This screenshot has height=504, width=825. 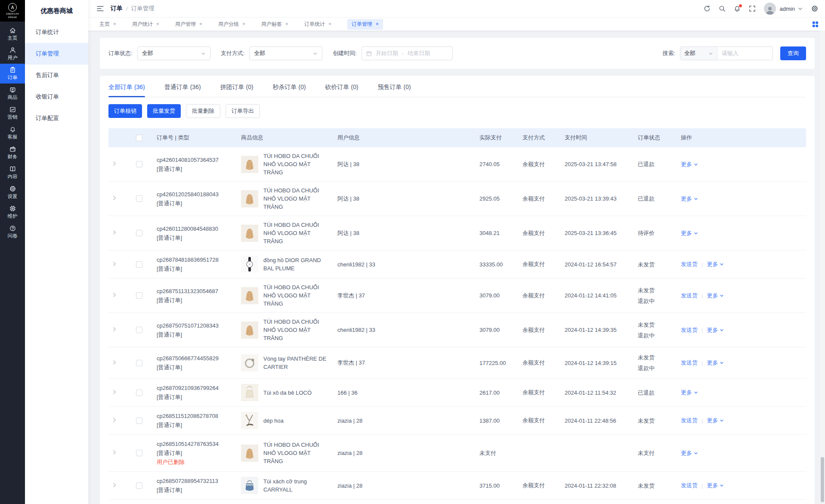 I want to click on rail-item-orders: 订单, so click(x=12, y=74).